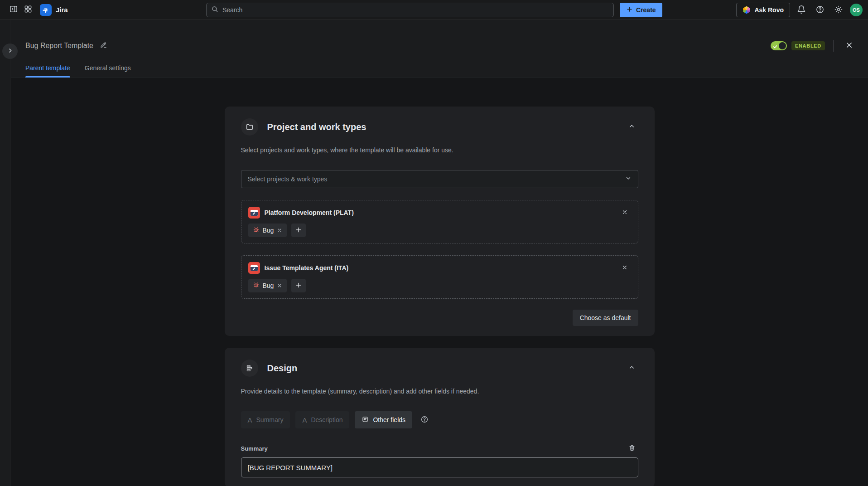 The width and height of the screenshot is (868, 486). Describe the element at coordinates (62, 10) in the screenshot. I see `app-name: Jira` at that location.